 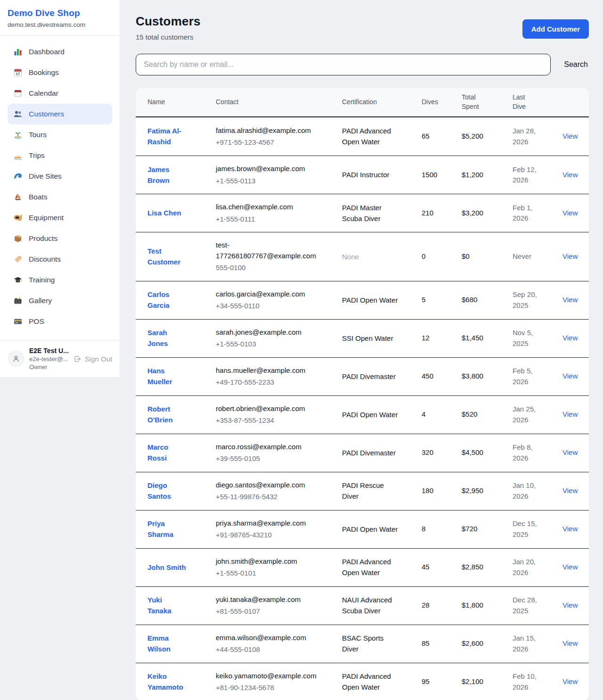 I want to click on dives-count: 320, so click(x=442, y=453).